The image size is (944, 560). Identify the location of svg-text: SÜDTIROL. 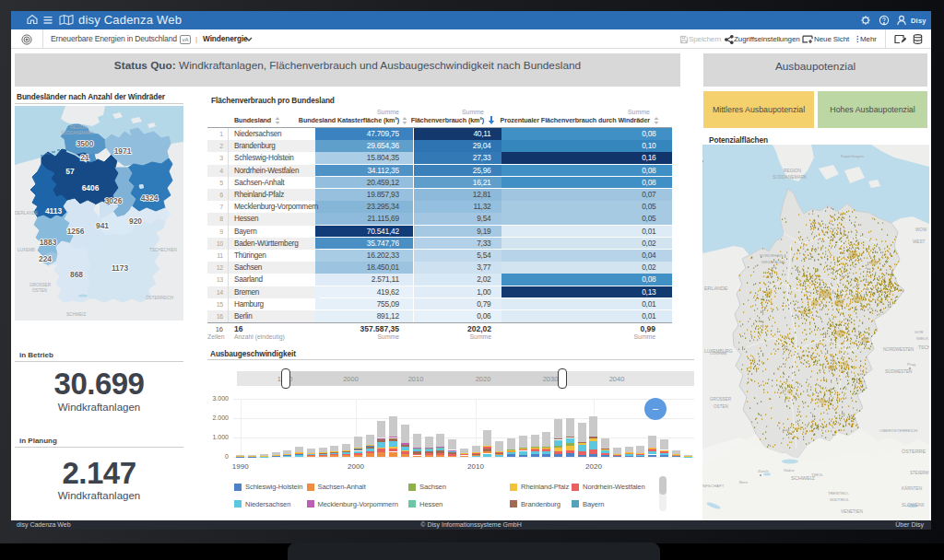
(840, 499).